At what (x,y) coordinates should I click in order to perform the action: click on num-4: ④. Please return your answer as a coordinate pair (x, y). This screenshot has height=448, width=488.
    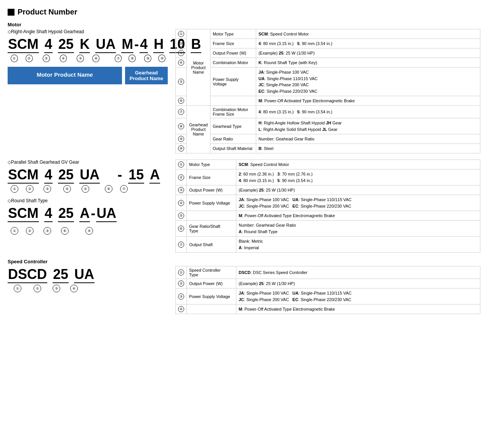
    Looking at the image, I should click on (63, 58).